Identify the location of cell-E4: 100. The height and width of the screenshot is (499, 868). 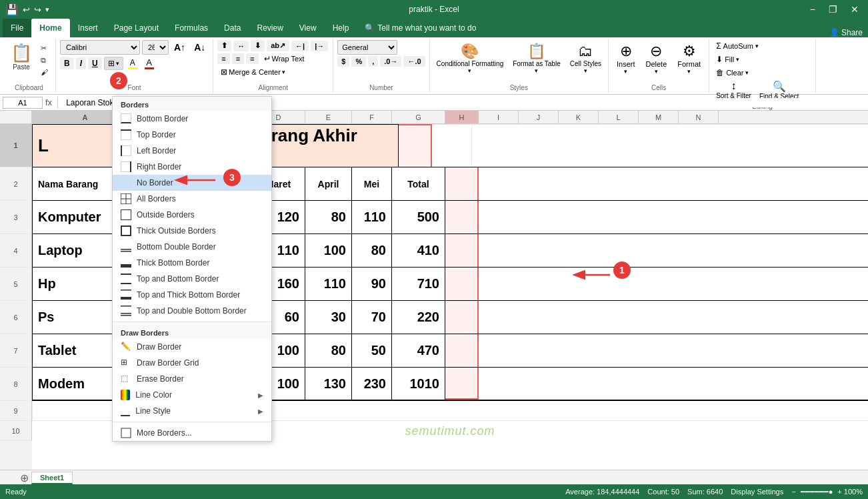
(329, 251).